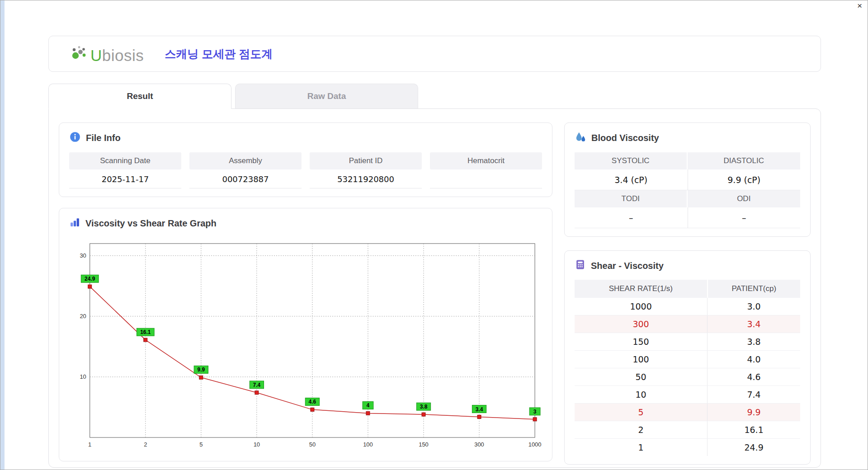  Describe the element at coordinates (257, 385) in the screenshot. I see `svg-text: 7.4` at that location.